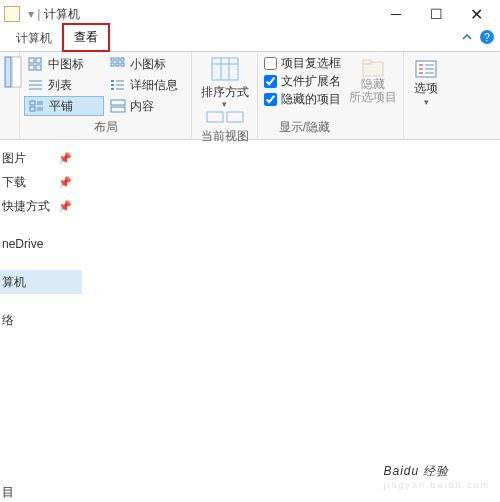 The width and height of the screenshot is (500, 502). What do you see at coordinates (487, 37) in the screenshot?
I see `help-icon: ?` at bounding box center [487, 37].